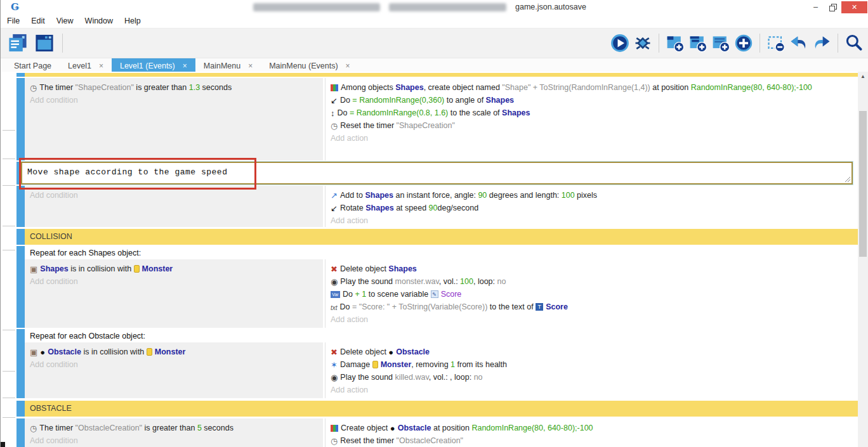 This screenshot has width=868, height=447. Describe the element at coordinates (65, 21) in the screenshot. I see `menu-item-view: View` at that location.